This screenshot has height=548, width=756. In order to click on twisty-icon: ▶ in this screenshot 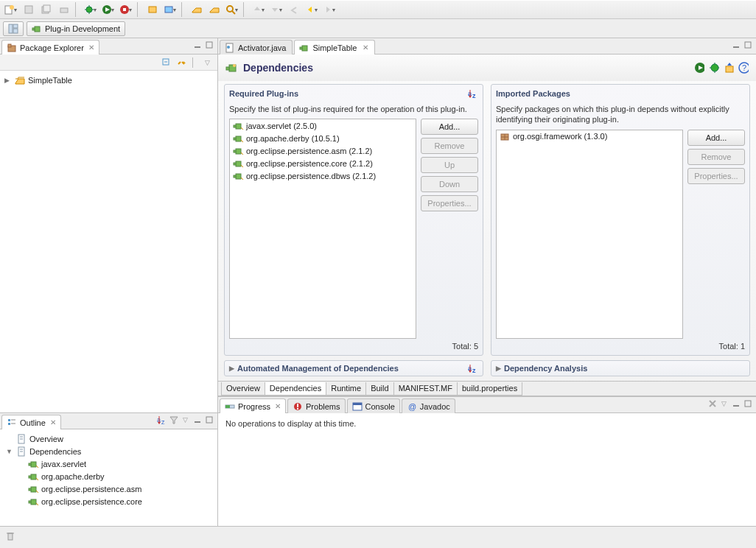, I will do `click(8, 80)`.